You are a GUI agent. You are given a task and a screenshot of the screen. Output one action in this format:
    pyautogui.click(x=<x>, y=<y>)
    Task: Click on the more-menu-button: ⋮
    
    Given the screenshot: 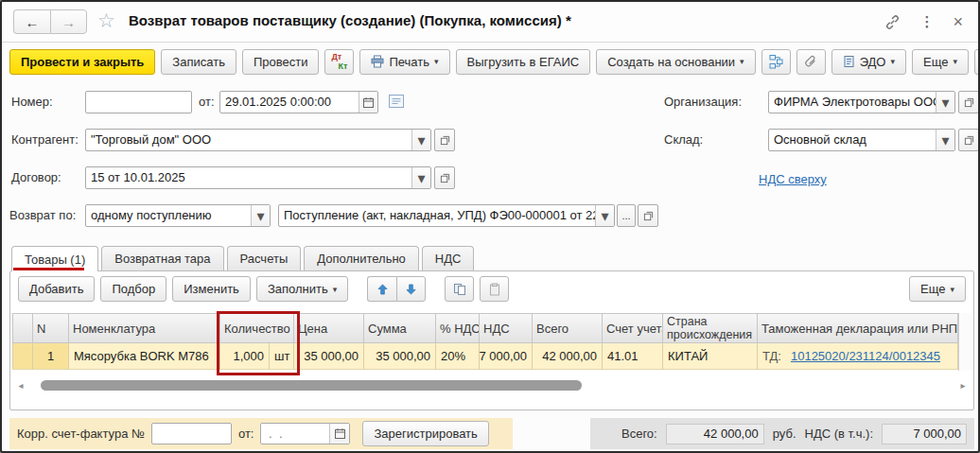 What is the action you would take?
    pyautogui.click(x=927, y=22)
    